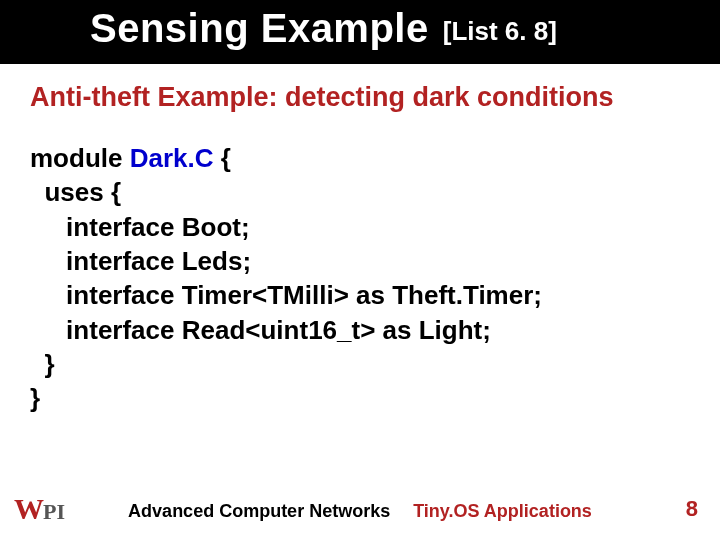 The image size is (720, 540). Describe the element at coordinates (260, 330) in the screenshot. I see `code-line-6: interface Read<uint16_t> as Light;` at that location.